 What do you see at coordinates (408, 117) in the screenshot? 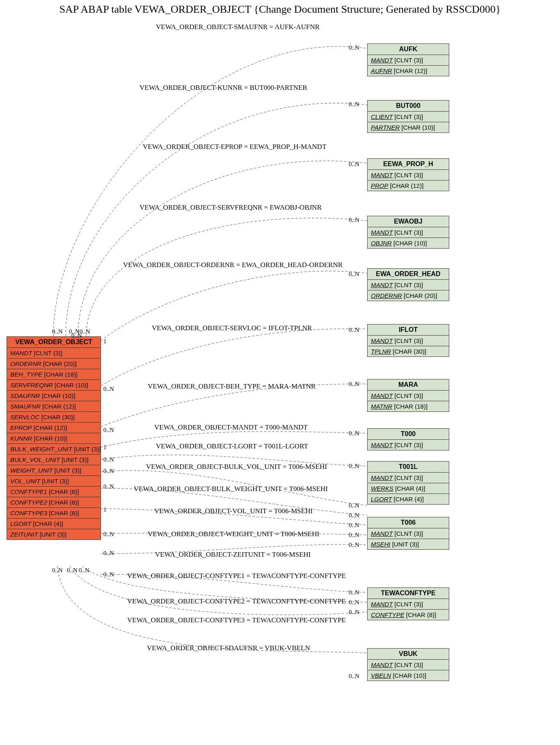
I see `entity-but000: BUT000CLIENT [CLNT (3)]PARTNER [CHAR (10…` at bounding box center [408, 117].